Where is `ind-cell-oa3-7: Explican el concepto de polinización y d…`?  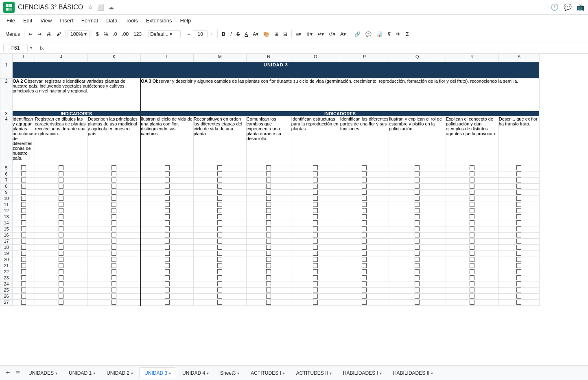 ind-cell-oa3-7: Explican el concepto de polinización y d… is located at coordinates (472, 141).